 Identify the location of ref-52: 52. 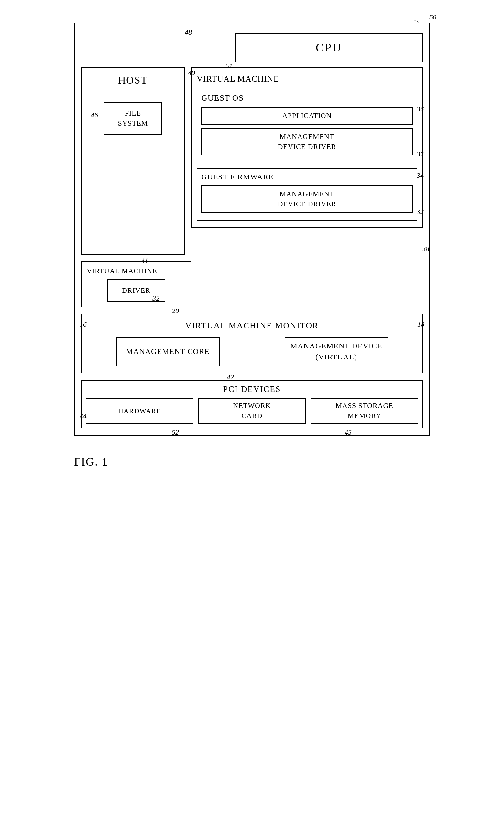
(175, 432).